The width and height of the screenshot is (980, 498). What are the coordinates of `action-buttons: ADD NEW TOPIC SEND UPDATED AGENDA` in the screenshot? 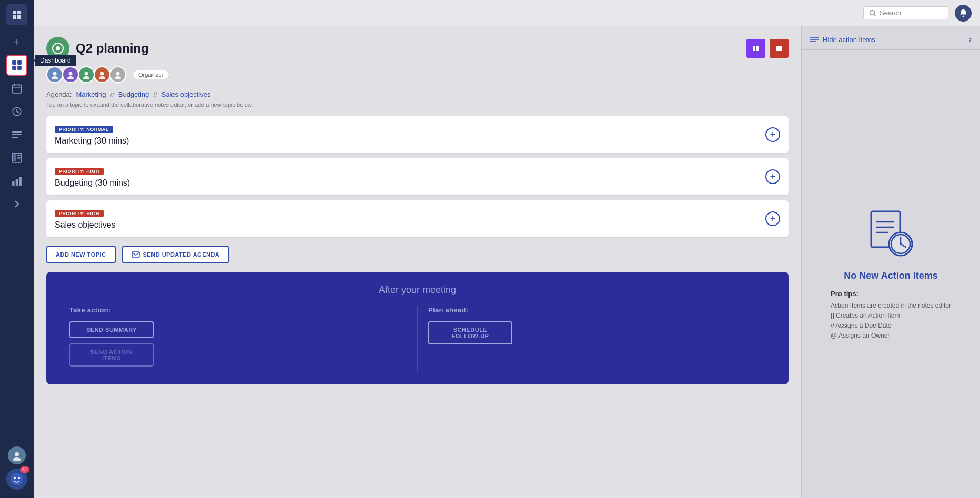 It's located at (418, 255).